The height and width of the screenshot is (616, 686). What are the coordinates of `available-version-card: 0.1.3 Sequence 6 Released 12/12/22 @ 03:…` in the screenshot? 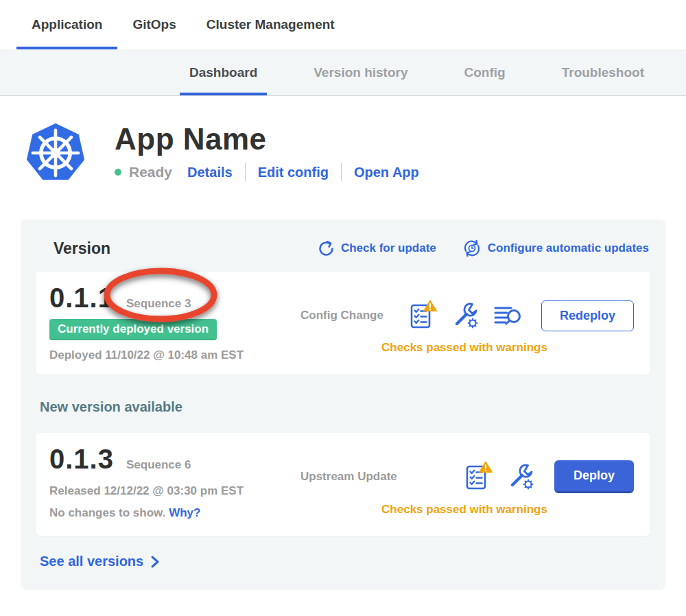 It's located at (343, 484).